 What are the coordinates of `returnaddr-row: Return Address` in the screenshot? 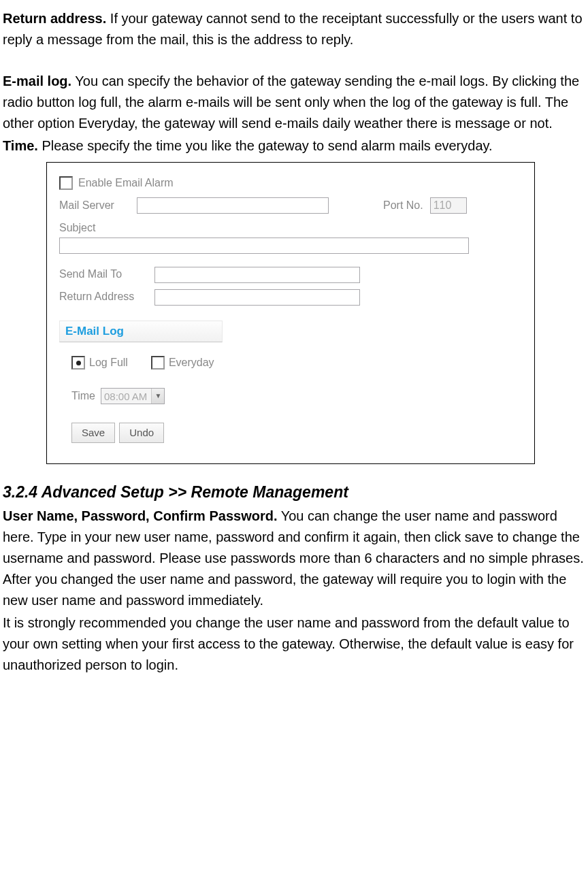 It's located at (291, 297).